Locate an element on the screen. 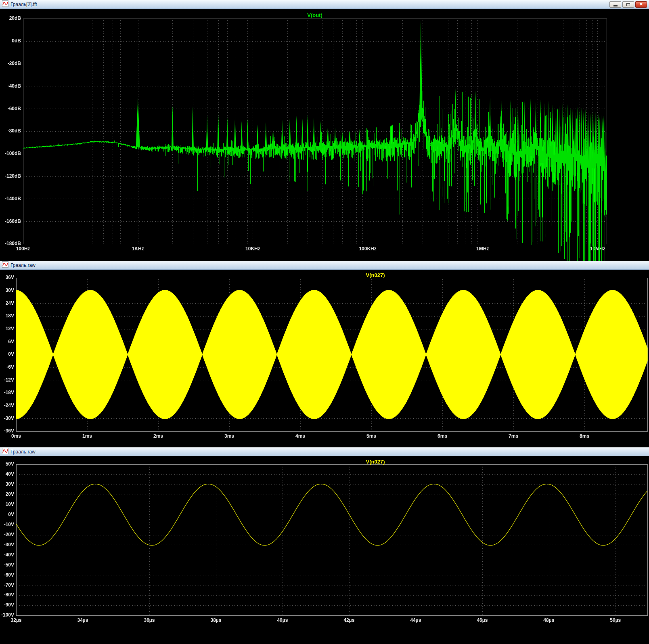 The width and height of the screenshot is (649, 644). titlebar-sine: Грааль.raw is located at coordinates (324, 452).